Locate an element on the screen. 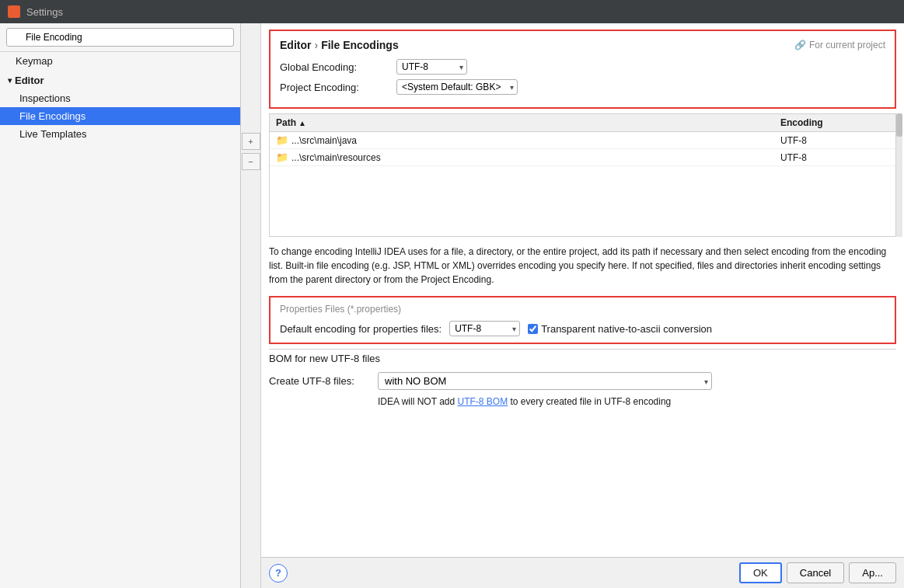  help-button: ? is located at coordinates (278, 573).